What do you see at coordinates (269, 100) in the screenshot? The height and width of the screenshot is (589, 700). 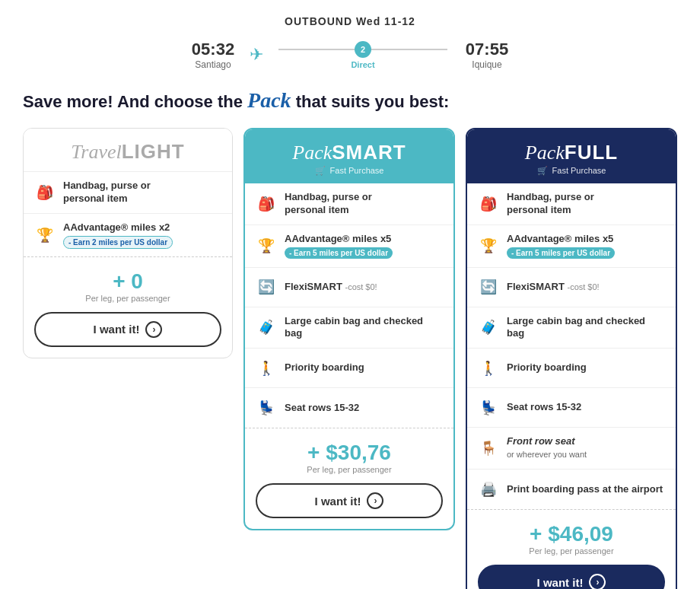 I see `promo-pack-word: Pack` at bounding box center [269, 100].